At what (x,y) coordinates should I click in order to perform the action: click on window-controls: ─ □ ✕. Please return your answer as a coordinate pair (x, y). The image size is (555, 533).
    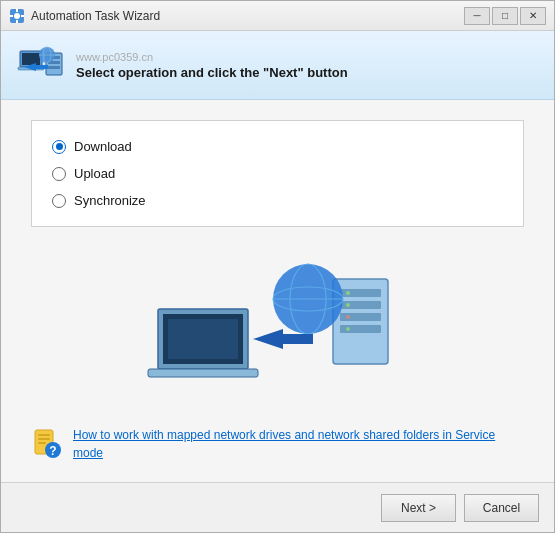
    Looking at the image, I should click on (505, 16).